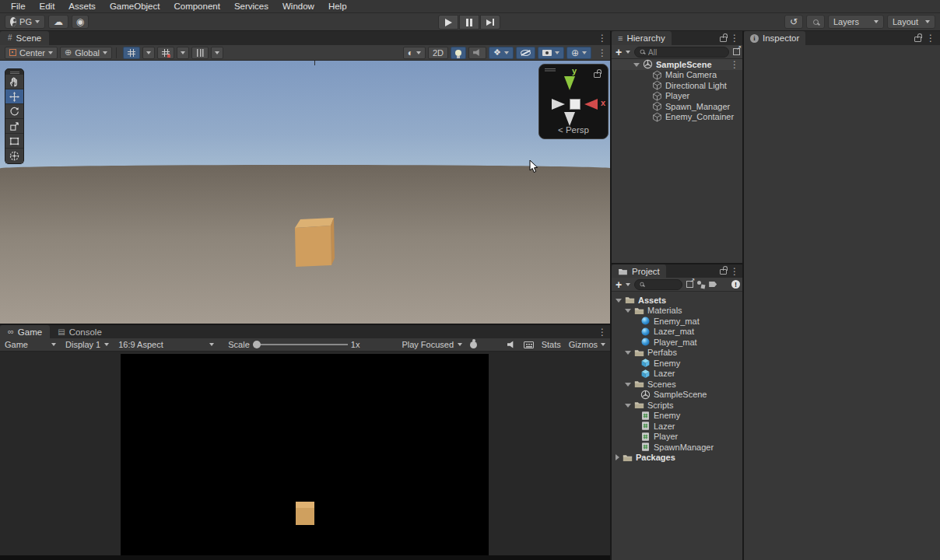 The width and height of the screenshot is (940, 560). I want to click on 2d-toggle: 2D, so click(438, 53).